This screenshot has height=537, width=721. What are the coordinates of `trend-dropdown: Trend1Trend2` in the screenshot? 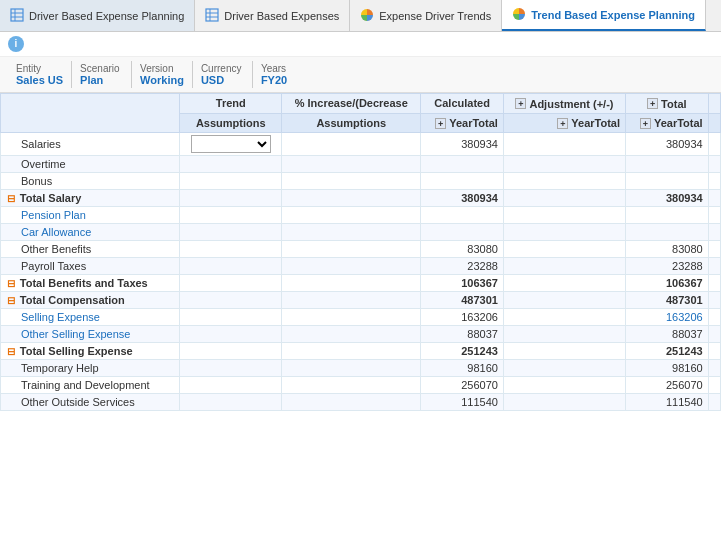 It's located at (231, 144).